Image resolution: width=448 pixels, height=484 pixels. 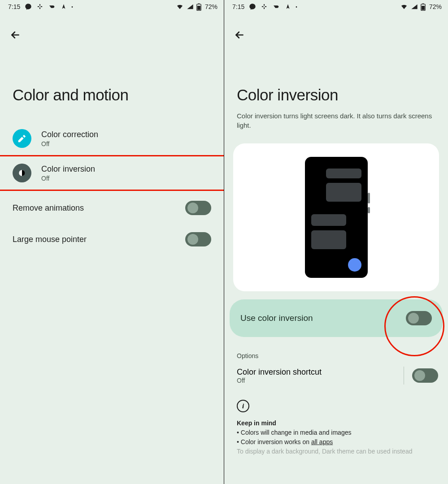 What do you see at coordinates (325, 451) in the screenshot?
I see `keep-item-3: To display a dark background, Dark theme…` at bounding box center [325, 451].